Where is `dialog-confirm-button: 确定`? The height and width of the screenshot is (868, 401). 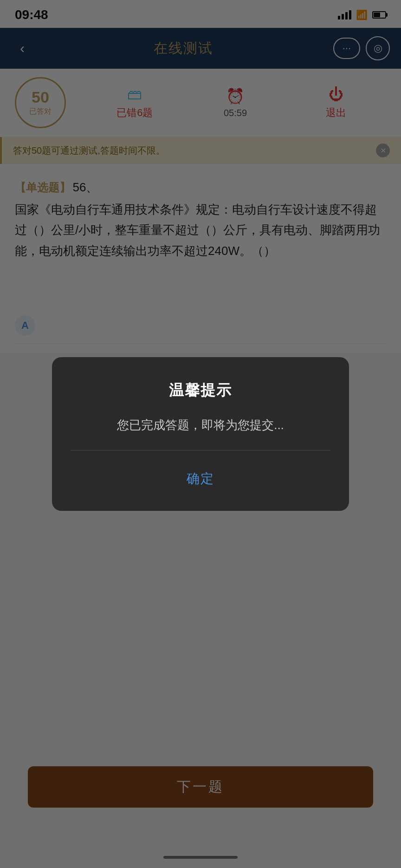
dialog-confirm-button: 确定 is located at coordinates (200, 479).